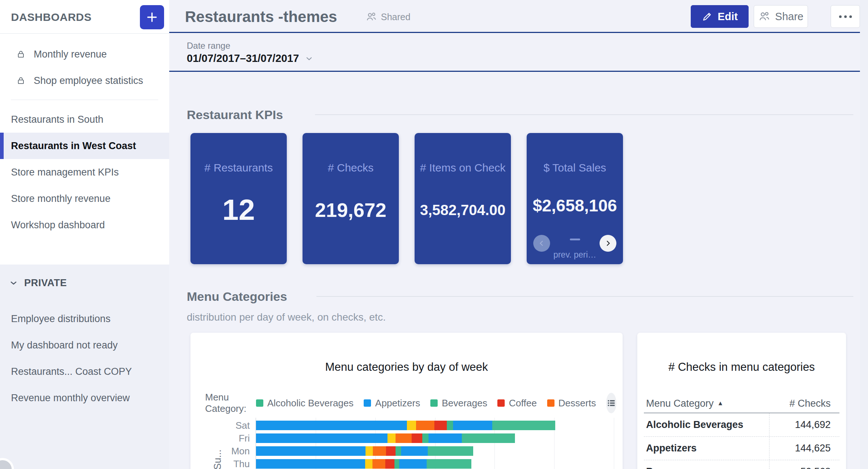  I want to click on legend-item: Alcoholic Beverages, so click(305, 403).